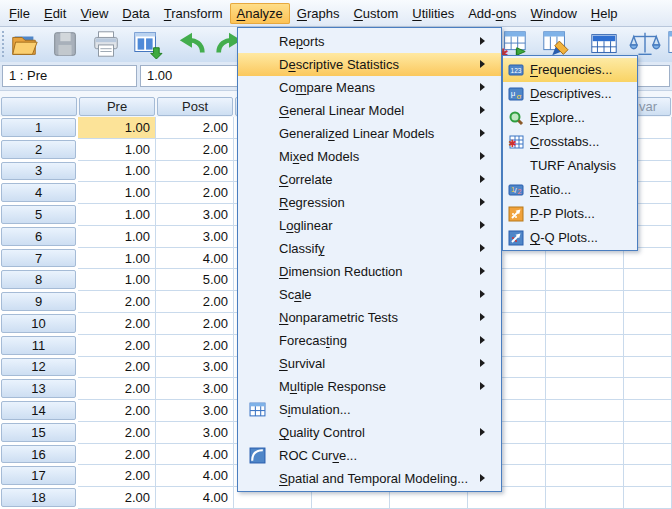 Image resolution: width=672 pixels, height=509 pixels. What do you see at coordinates (38, 432) in the screenshot?
I see `row-header: 15` at bounding box center [38, 432].